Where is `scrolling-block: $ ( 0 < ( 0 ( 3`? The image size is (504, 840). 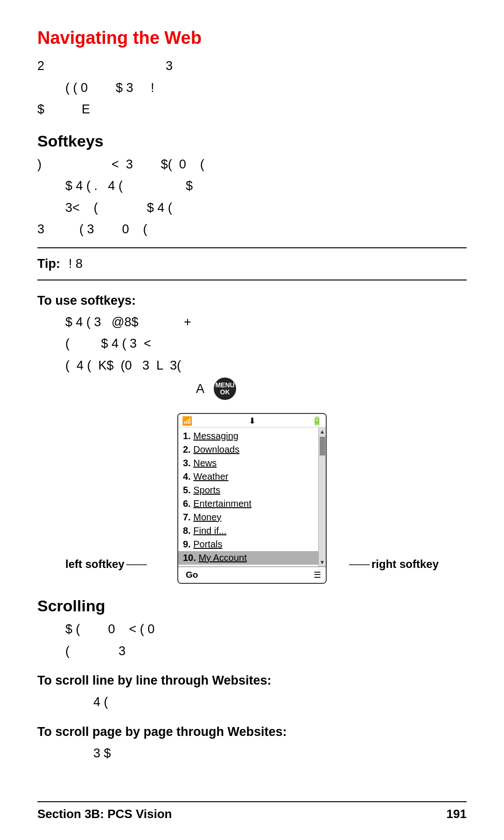 scrolling-block: $ ( 0 < ( 0 ( 3 is located at coordinates (252, 640).